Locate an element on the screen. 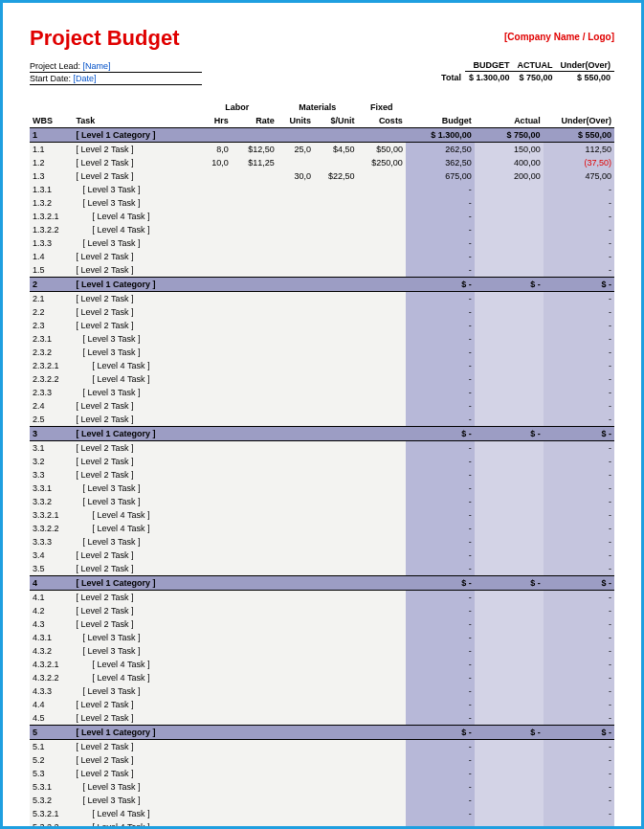 The image size is (644, 829). col-wbs: WBS is located at coordinates (52, 121).